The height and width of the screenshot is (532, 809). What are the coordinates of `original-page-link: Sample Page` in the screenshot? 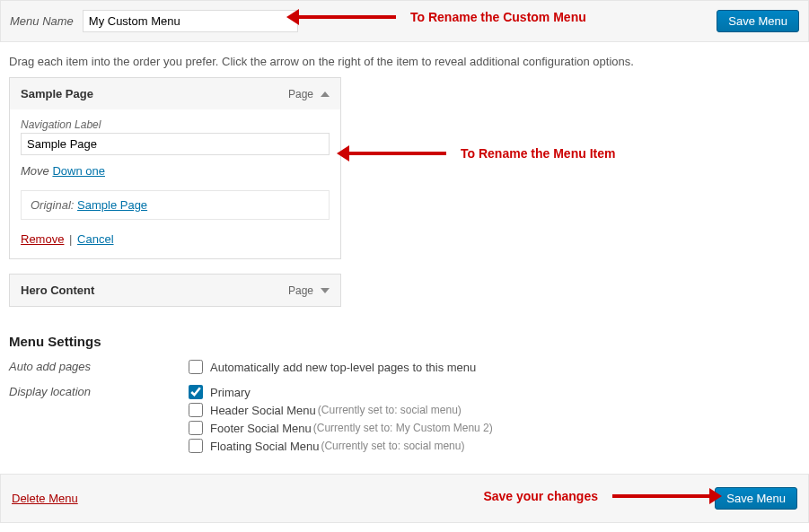 It's located at (112, 205).